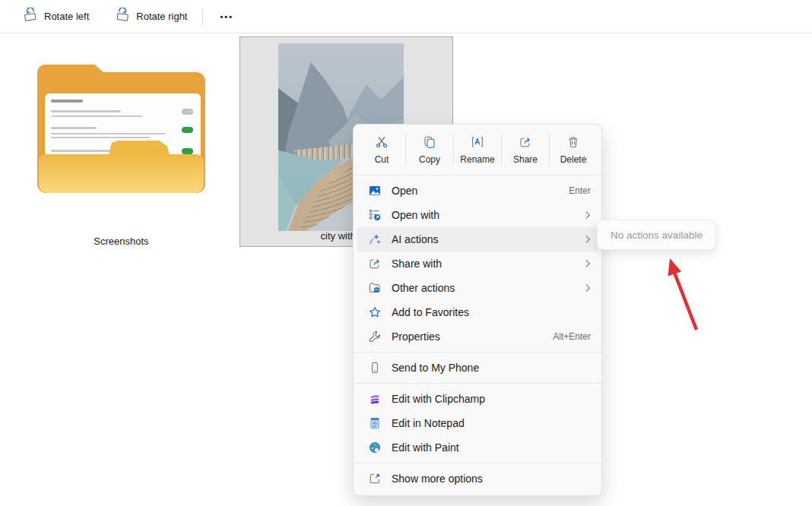  I want to click on menu-item-send-to-my-phone: Send to My Phone, so click(477, 368).